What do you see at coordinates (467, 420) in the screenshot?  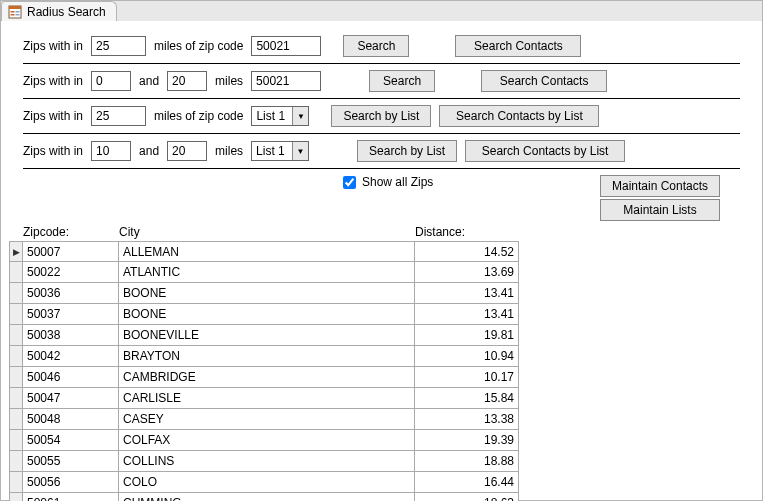 I see `cell-distance: 13.38` at bounding box center [467, 420].